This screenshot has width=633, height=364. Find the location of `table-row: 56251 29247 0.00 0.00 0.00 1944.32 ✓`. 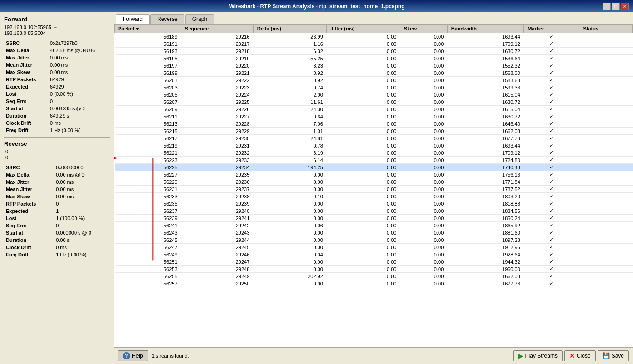

table-row: 56251 29247 0.00 0.00 0.00 1944.32 ✓ is located at coordinates (374, 262).